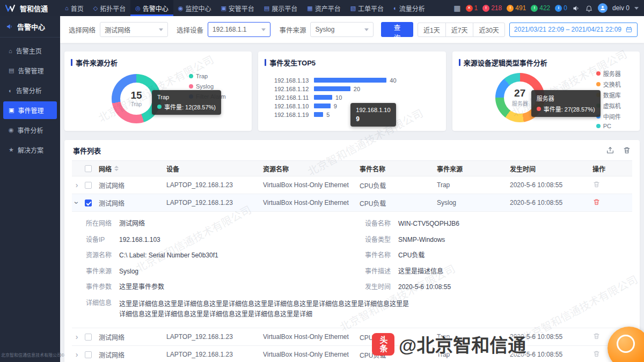 This screenshot has width=644, height=362. Describe the element at coordinates (409, 8) in the screenshot. I see `nav-item-traffic: ◐流量分析` at that location.